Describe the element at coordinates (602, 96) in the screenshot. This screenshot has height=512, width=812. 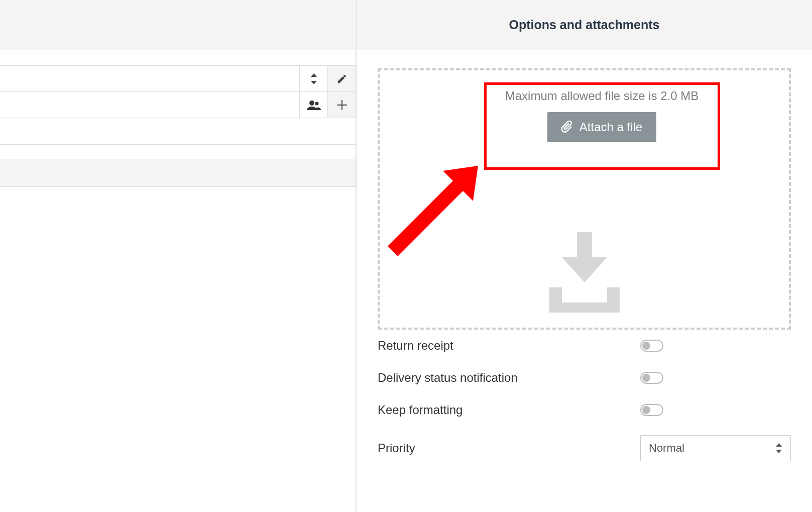
I see `max-filesize-text: Maximum allowed file size is 2.0 MB` at that location.